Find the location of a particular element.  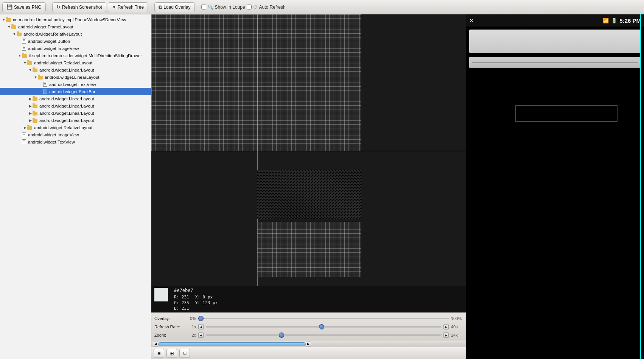

tree-item-t8: ▼android.widget.LinearLayout is located at coordinates (76, 70).